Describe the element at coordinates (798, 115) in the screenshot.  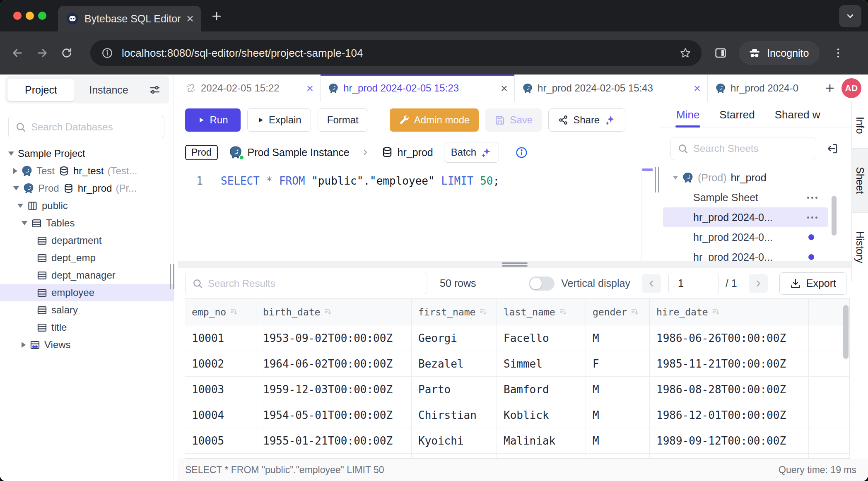
I see `tab-shared-with-me: Shared w` at that location.